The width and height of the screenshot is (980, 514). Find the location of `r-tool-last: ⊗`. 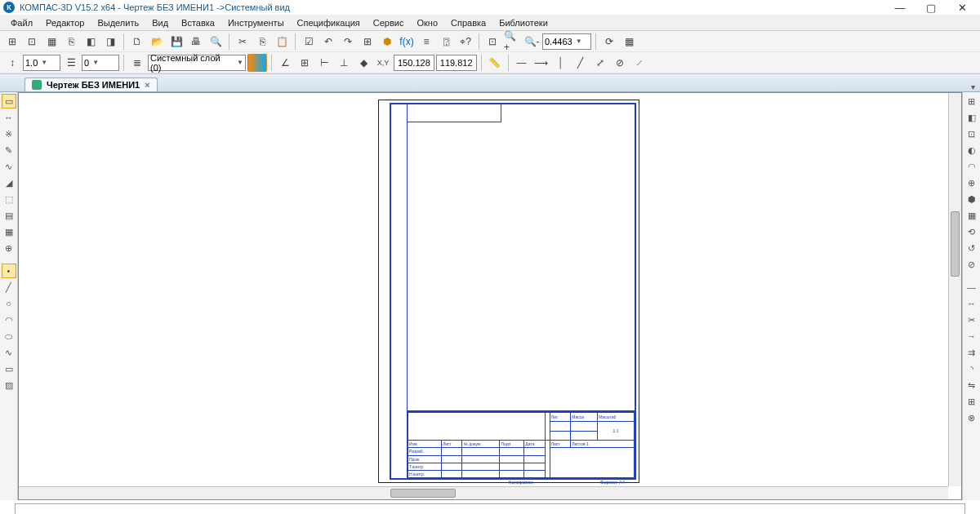

r-tool-last: ⊗ is located at coordinates (972, 418).